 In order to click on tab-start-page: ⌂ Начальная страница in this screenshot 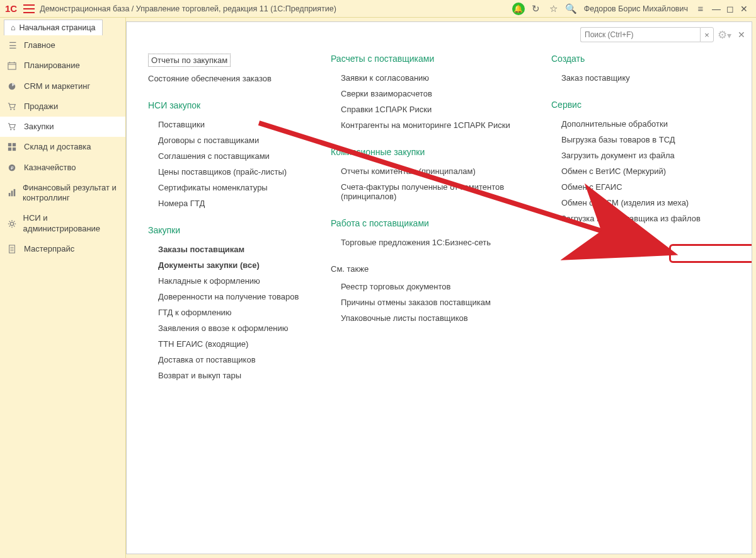, I will do `click(53, 28)`.